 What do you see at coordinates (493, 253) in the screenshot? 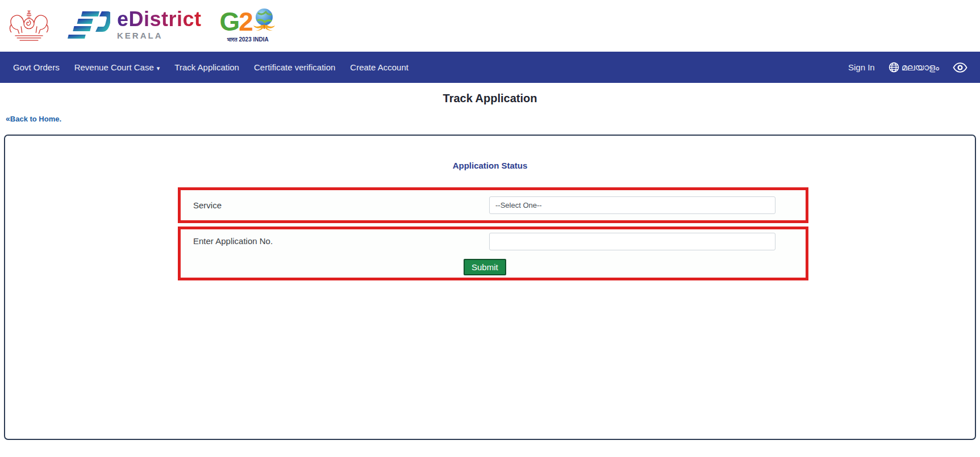
I see `application-no-field-group: Enter Application No. Submit` at bounding box center [493, 253].